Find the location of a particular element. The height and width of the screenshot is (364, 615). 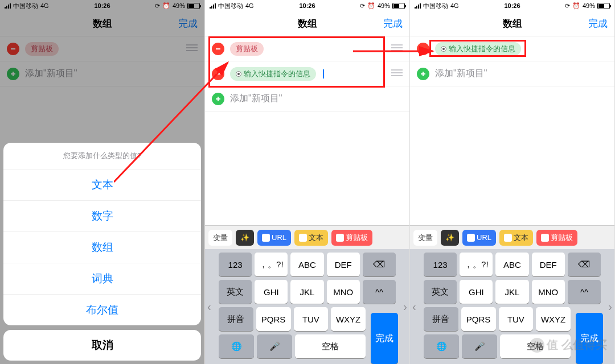

magic-variable-icon is located at coordinates (444, 49).